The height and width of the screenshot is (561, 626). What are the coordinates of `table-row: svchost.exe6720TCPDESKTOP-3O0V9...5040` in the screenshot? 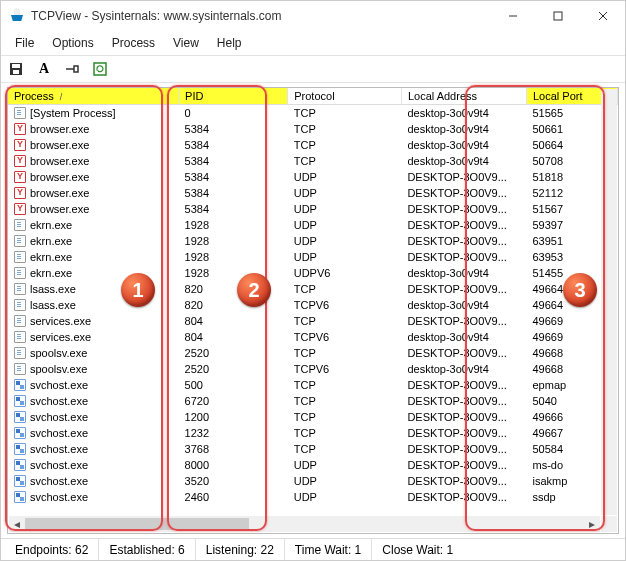 It's located at (313, 401).